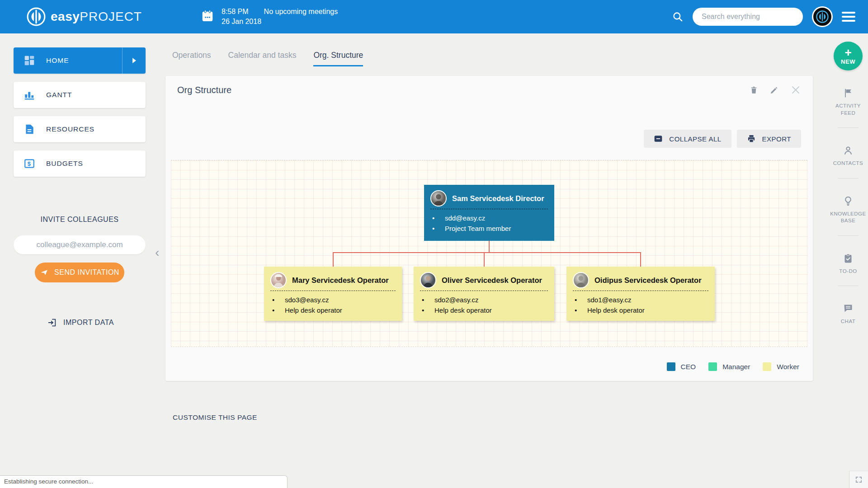 Image resolution: width=868 pixels, height=488 pixels. I want to click on status-bar: Establishing secure connection..., so click(144, 482).